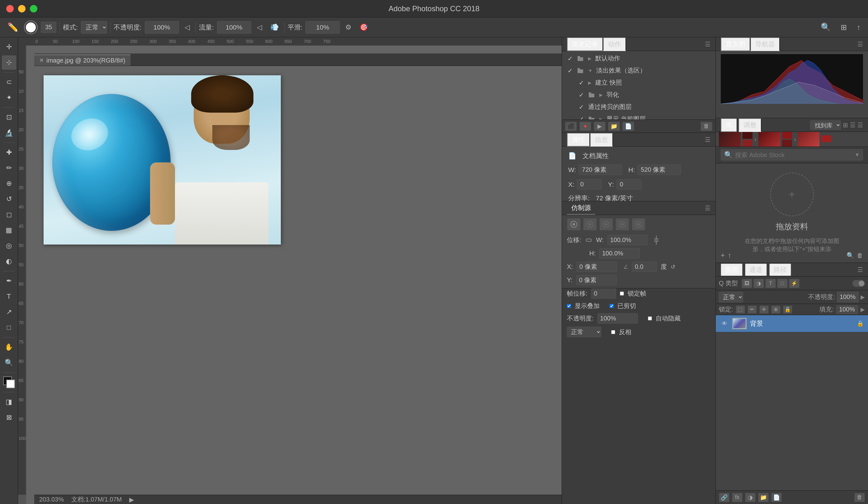  I want to click on tab-adjustments: 调整, so click(750, 125).